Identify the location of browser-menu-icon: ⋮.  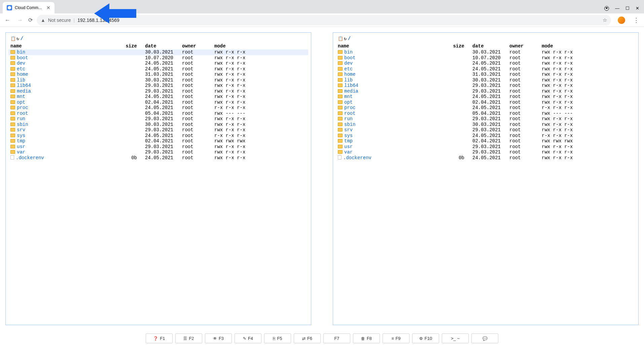
(636, 20).